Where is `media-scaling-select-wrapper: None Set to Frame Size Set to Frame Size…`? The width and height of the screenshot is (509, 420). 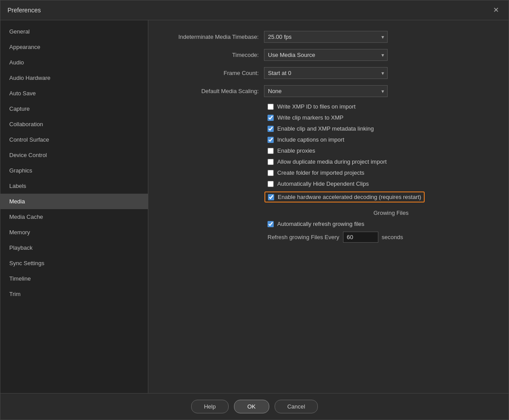
media-scaling-select-wrapper: None Set to Frame Size Set to Frame Size… is located at coordinates (326, 91).